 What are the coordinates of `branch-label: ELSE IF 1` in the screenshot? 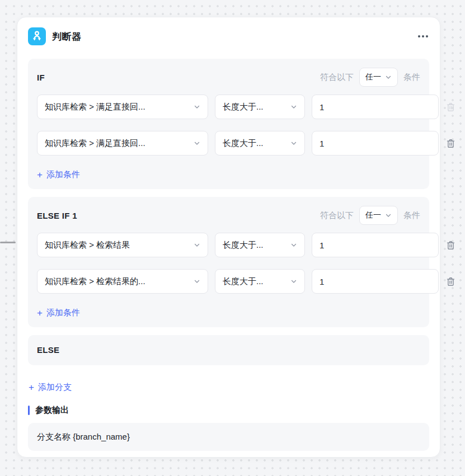 It's located at (57, 216).